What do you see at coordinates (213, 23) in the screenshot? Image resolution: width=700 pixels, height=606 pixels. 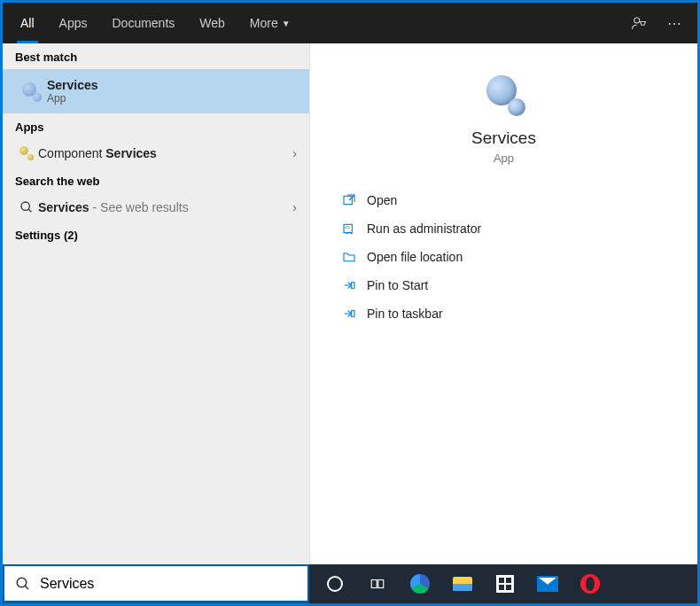 I see `tab-web: Web` at bounding box center [213, 23].